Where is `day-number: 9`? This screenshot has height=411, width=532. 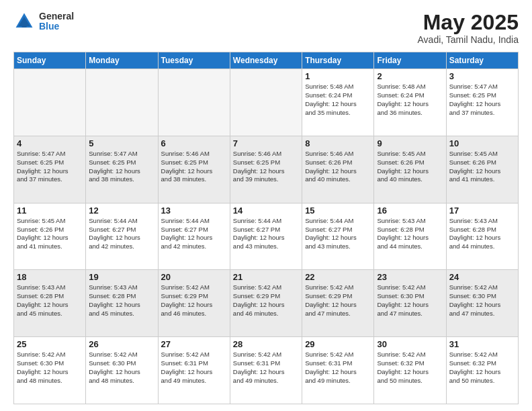 day-number: 9 is located at coordinates (410, 144).